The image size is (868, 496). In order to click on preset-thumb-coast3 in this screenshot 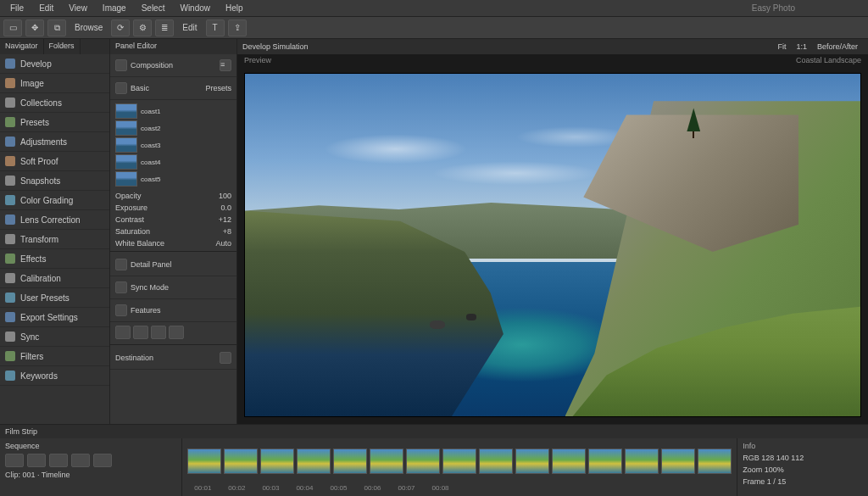, I will do `click(126, 145)`.